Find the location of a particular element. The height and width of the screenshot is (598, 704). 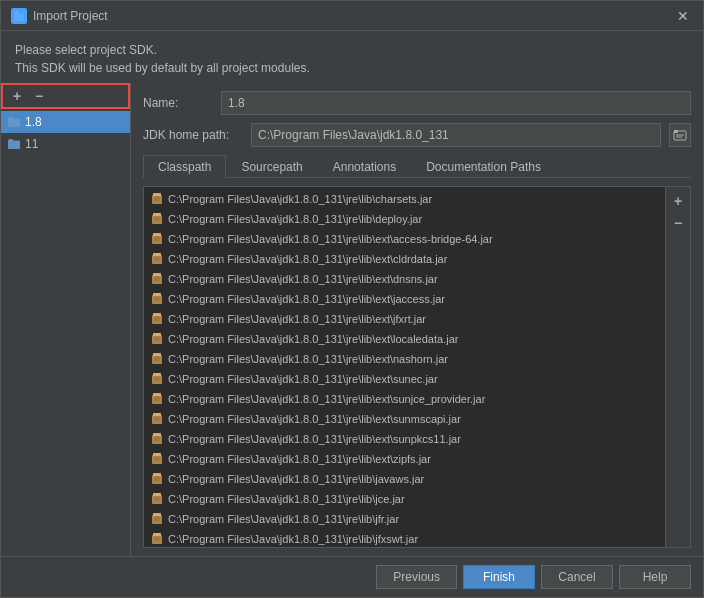

classpath-remove-button: − is located at coordinates (678, 223).